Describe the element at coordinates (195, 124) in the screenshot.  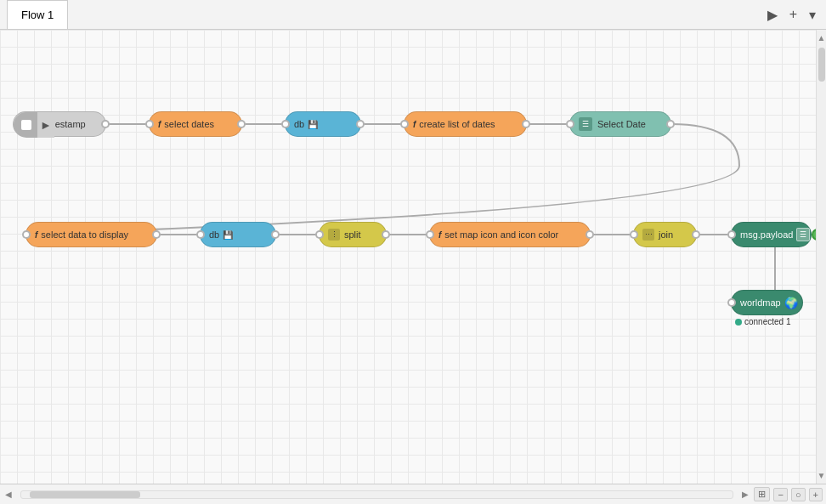
I see `select-dates-node: f select dates` at that location.